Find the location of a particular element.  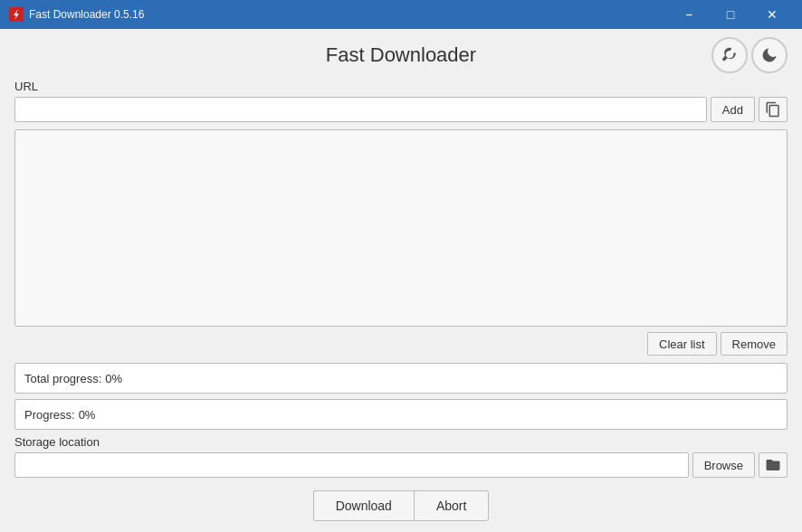

theme-button is located at coordinates (769, 55).